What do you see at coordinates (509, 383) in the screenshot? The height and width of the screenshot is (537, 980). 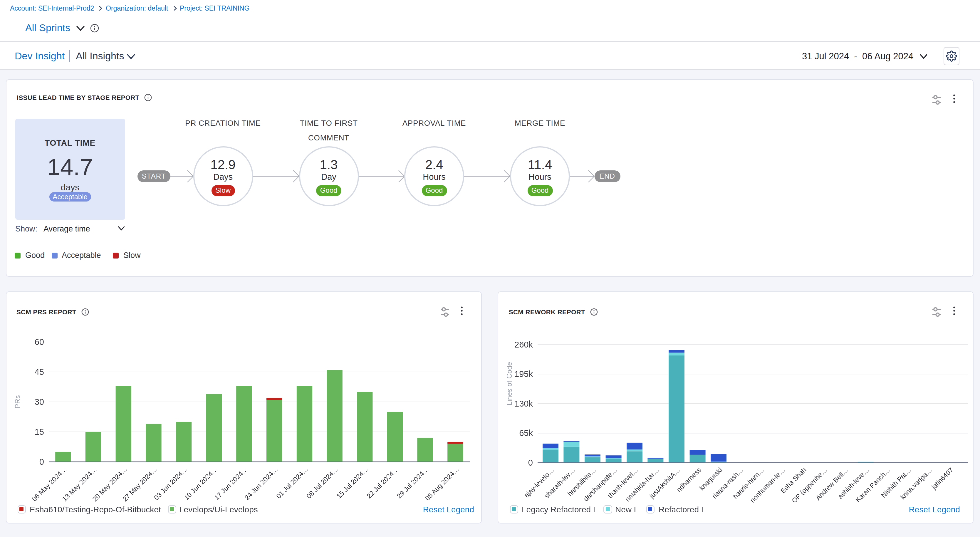 I see `svg-text: Lines of Code` at bounding box center [509, 383].